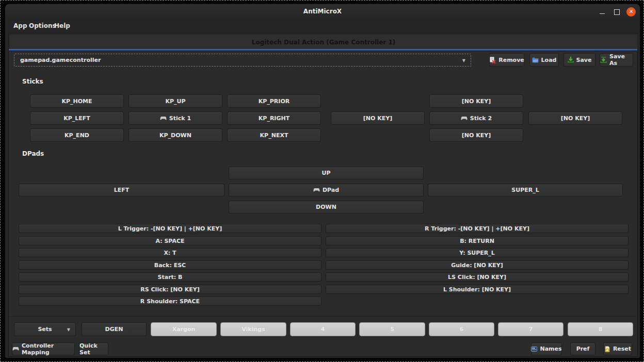  I want to click on stick1-down-right-button: KP_NEXT, so click(274, 135).